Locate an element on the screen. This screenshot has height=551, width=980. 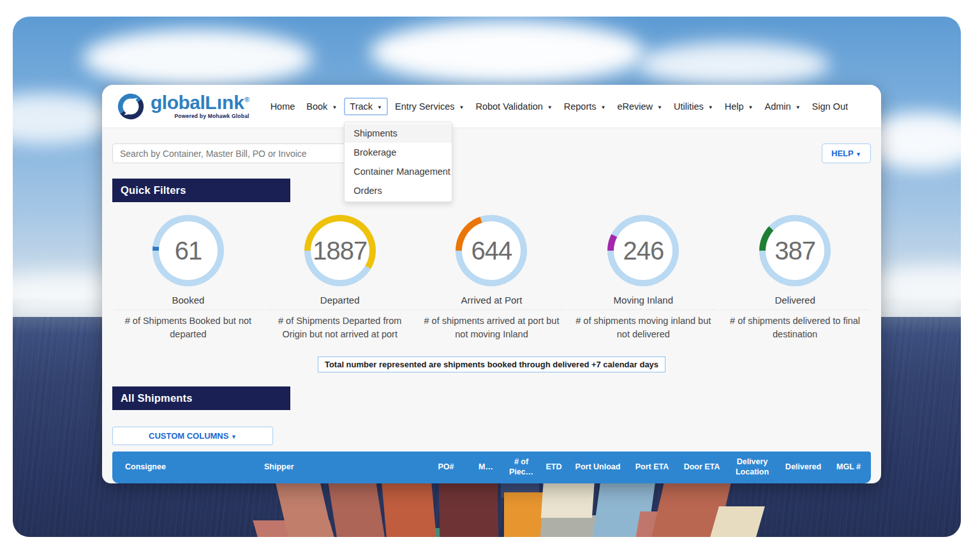
menu-item-shipments: Shipments is located at coordinates (398, 133).